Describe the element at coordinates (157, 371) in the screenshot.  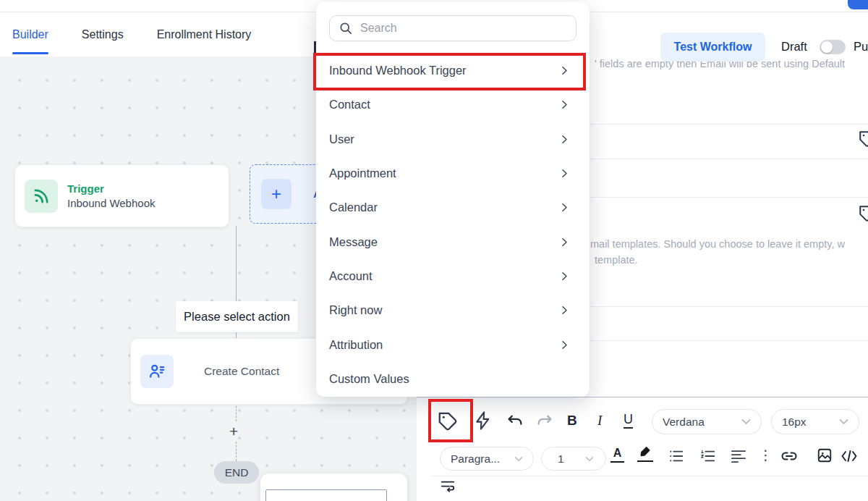
I see `create-contact-icon` at that location.